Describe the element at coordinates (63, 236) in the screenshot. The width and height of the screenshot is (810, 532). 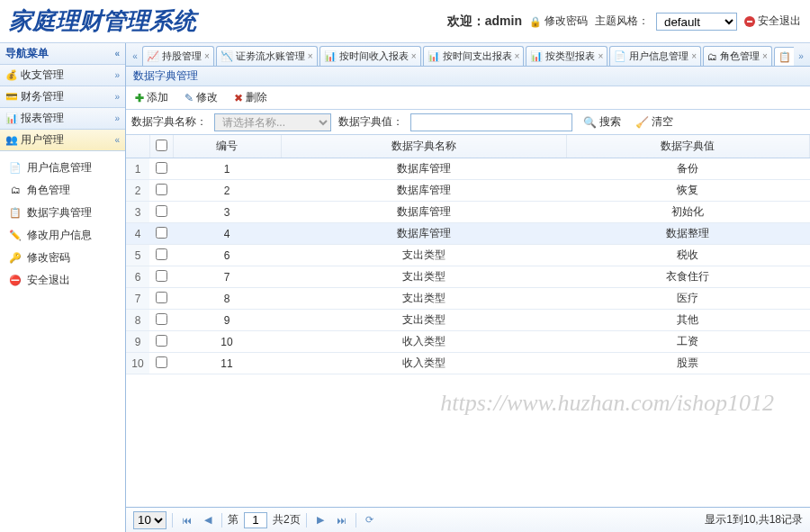
I see `sidebar-item-3: ✏️修改用户信息` at that location.